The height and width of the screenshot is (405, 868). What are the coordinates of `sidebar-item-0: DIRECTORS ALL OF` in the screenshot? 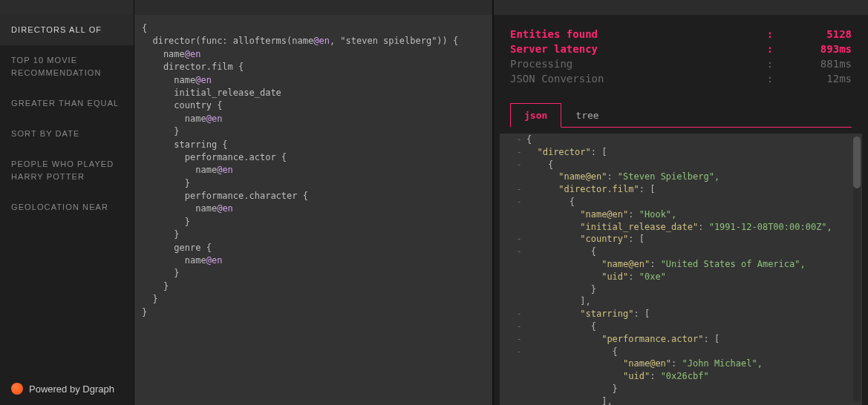 It's located at (67, 30).